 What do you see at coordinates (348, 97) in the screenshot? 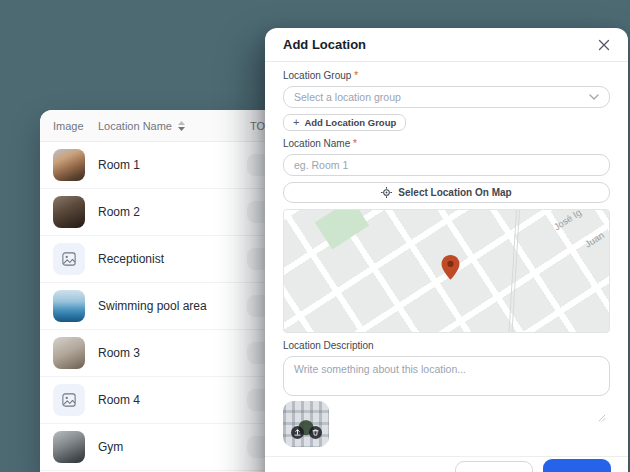
I see `location-group-placeholder: Select a location group` at bounding box center [348, 97].